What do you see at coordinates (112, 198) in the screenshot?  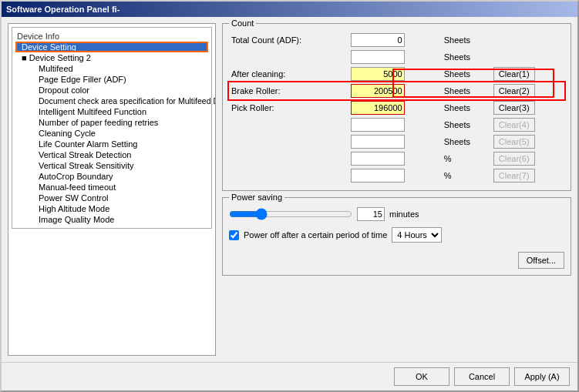 I see `sidebar-item-power-sw: Power SW Control` at bounding box center [112, 198].